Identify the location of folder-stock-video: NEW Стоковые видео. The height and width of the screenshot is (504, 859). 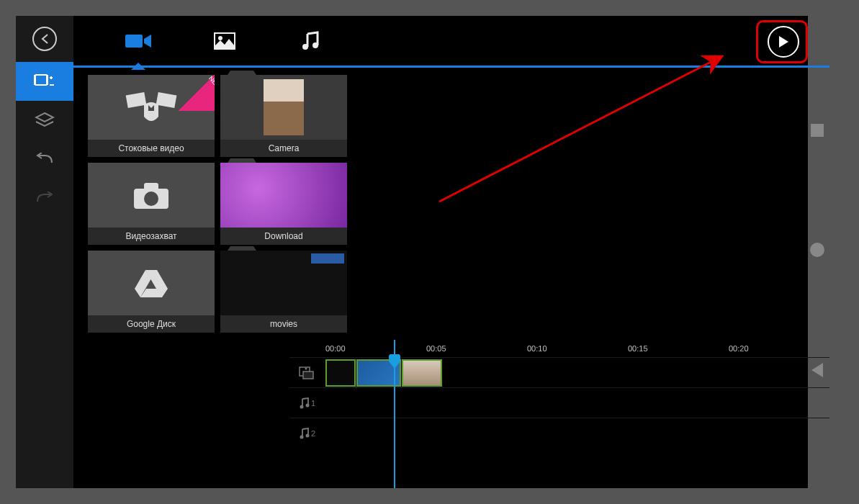
(151, 116).